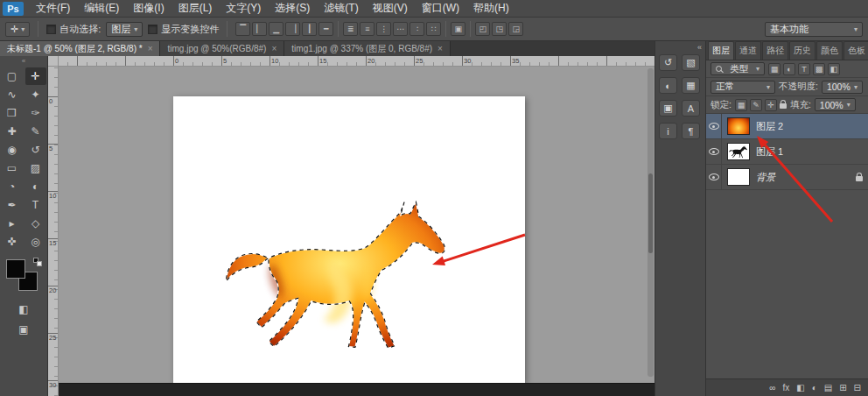 The image size is (868, 396). Describe the element at coordinates (714, 126) in the screenshot. I see `layer-visibility-toggle` at that location.